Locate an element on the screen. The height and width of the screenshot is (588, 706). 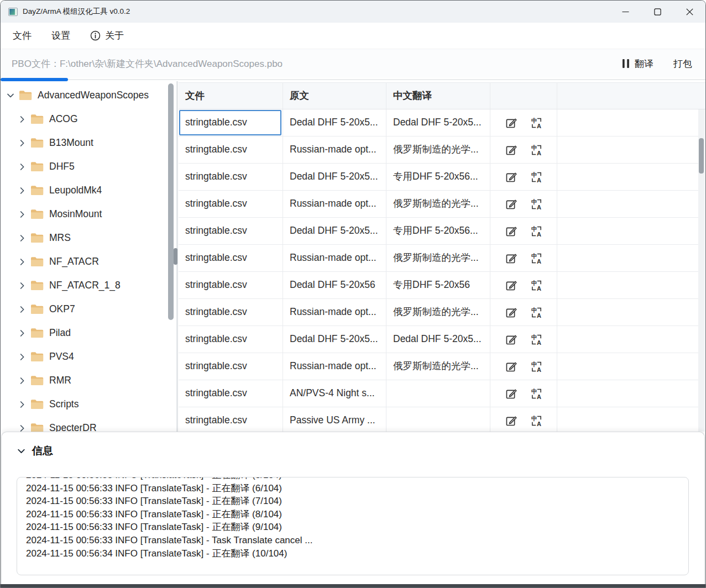
menu-file: 文件 is located at coordinates (22, 35).